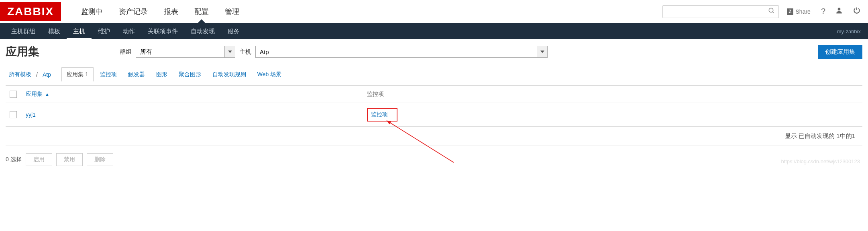 Image resolution: width=868 pixels, height=231 pixels. I want to click on group-select-dropdown-icon, so click(230, 52).